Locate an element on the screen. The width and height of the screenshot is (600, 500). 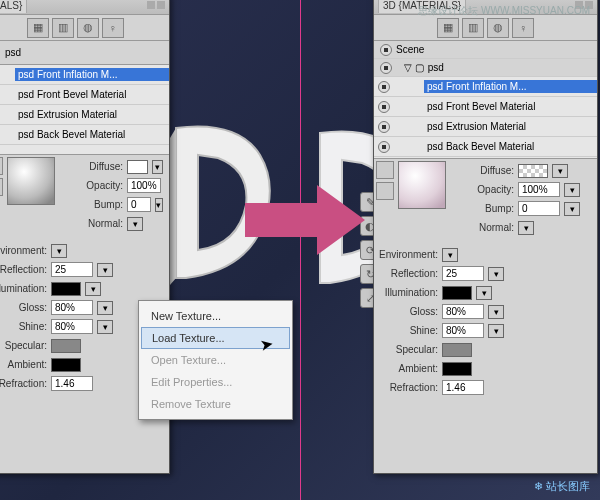
illumination-label: Illumination: is located at coordinates (24, 288).